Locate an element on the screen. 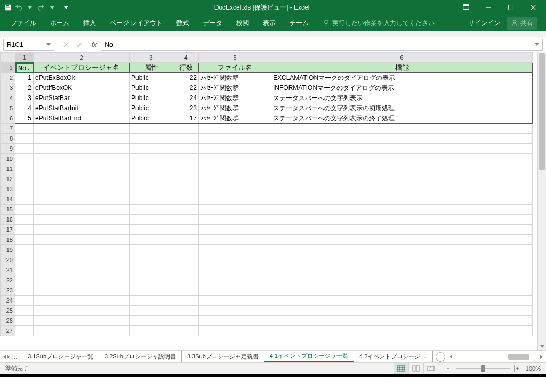  signin-link: サインイン is located at coordinates (484, 23).